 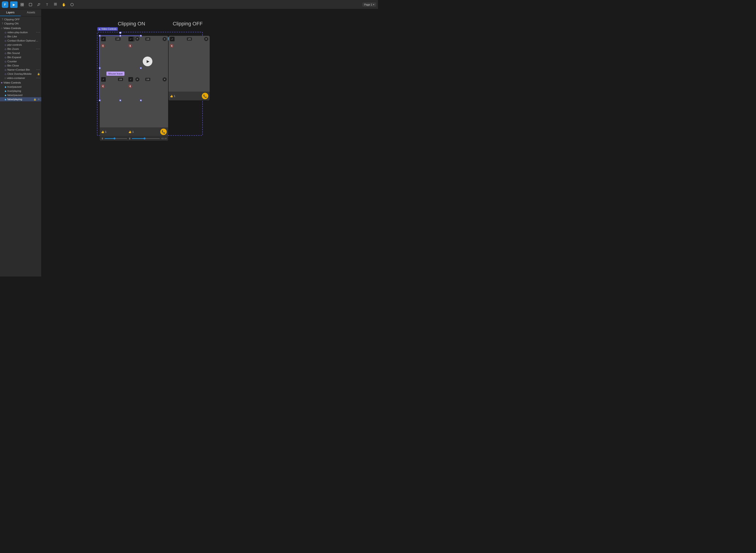 What do you see at coordinates (100, 100) in the screenshot?
I see `handle-bl` at bounding box center [100, 100].